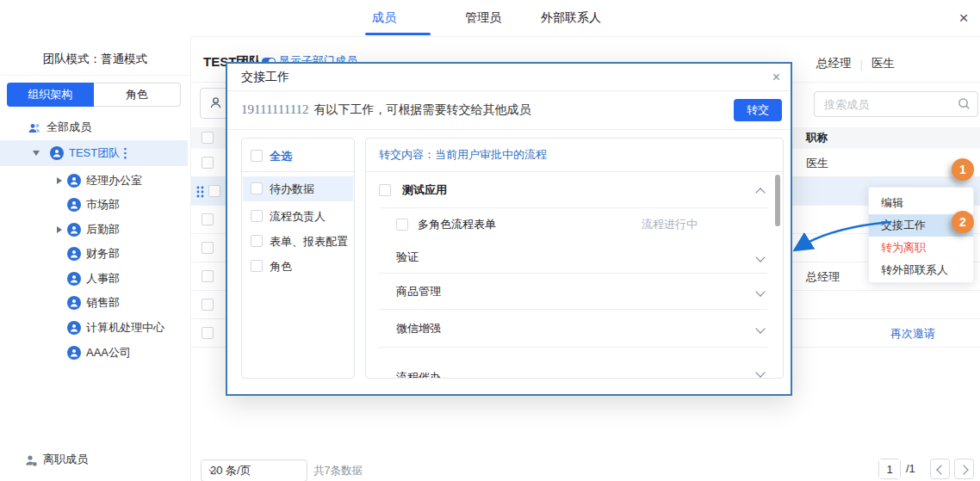 The image size is (980, 481). What do you see at coordinates (777, 77) in the screenshot?
I see `modal-close-icon: ×` at bounding box center [777, 77].